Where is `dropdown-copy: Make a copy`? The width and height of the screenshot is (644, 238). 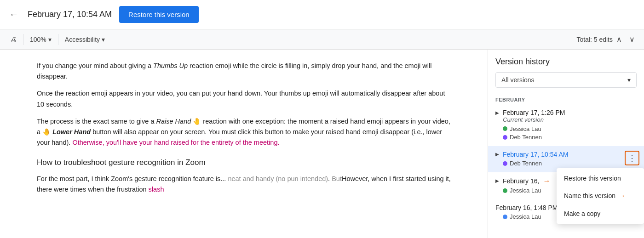
dropdown-copy: Make a copy is located at coordinates (600, 214).